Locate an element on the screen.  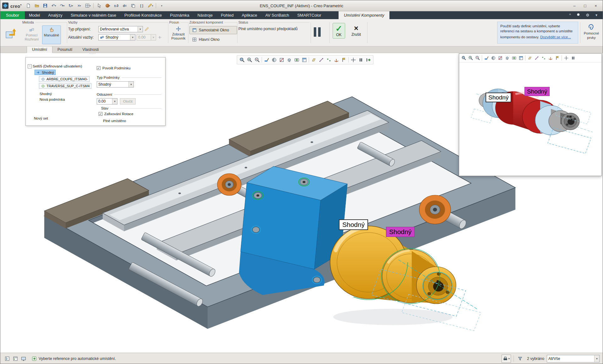
preview-capture-icon is located at coordinates (514, 58).